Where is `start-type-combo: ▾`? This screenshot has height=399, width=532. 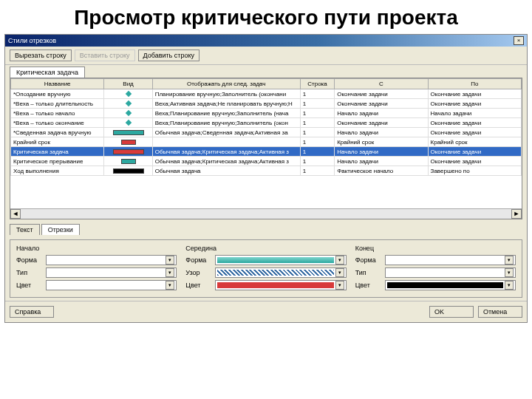 start-type-combo: ▾ is located at coordinates (111, 273).